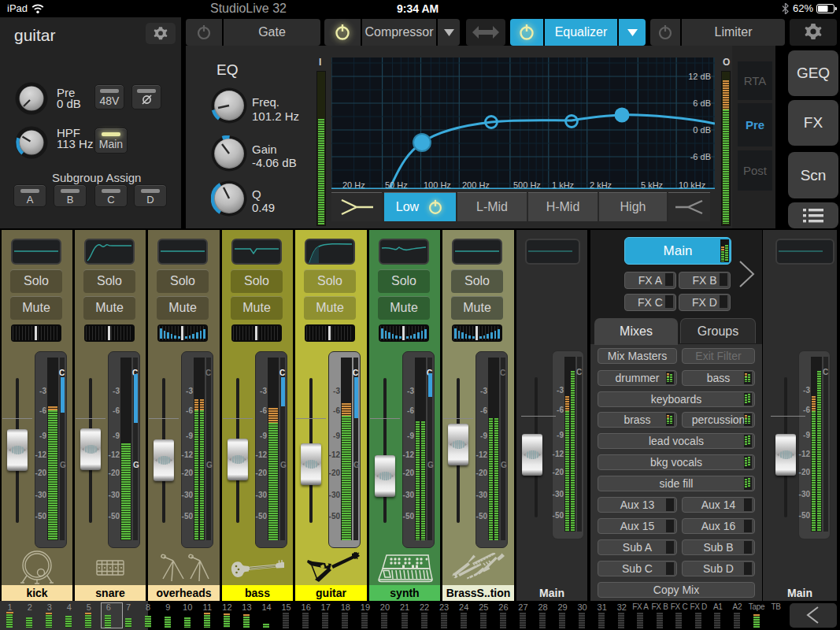 The width and height of the screenshot is (840, 630). Describe the element at coordinates (702, 103) in the screenshot. I see `svg-text: 6 dB` at that location.